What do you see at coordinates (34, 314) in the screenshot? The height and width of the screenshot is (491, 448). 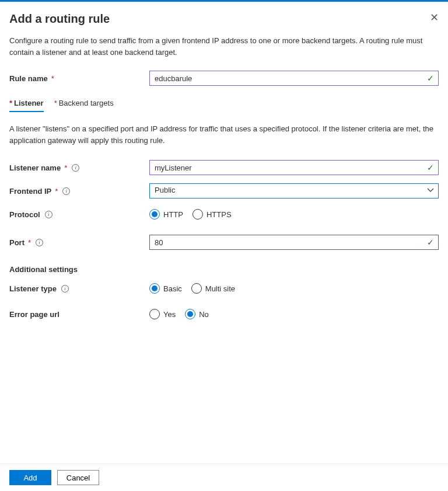 I see `error-page-label: Error page url` at bounding box center [34, 314].